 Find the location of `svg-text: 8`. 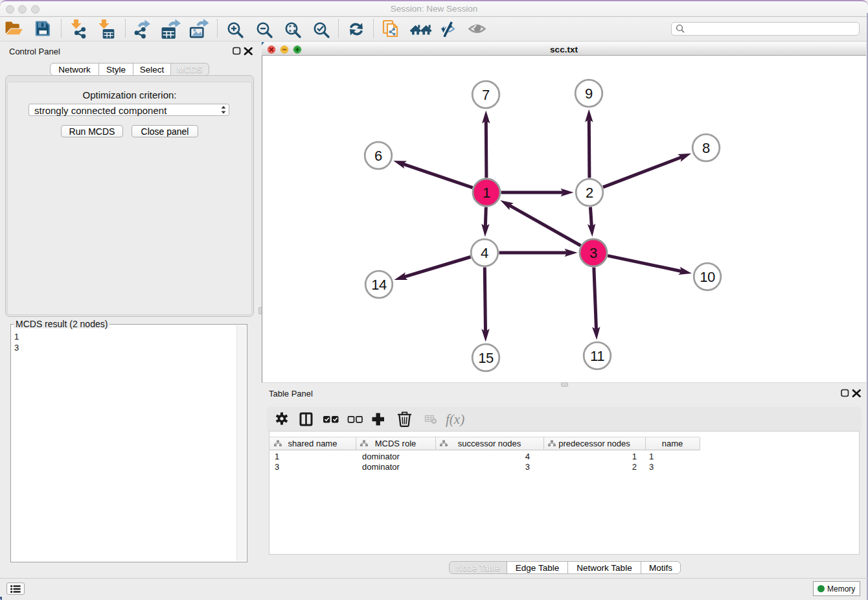

svg-text: 8 is located at coordinates (706, 148).